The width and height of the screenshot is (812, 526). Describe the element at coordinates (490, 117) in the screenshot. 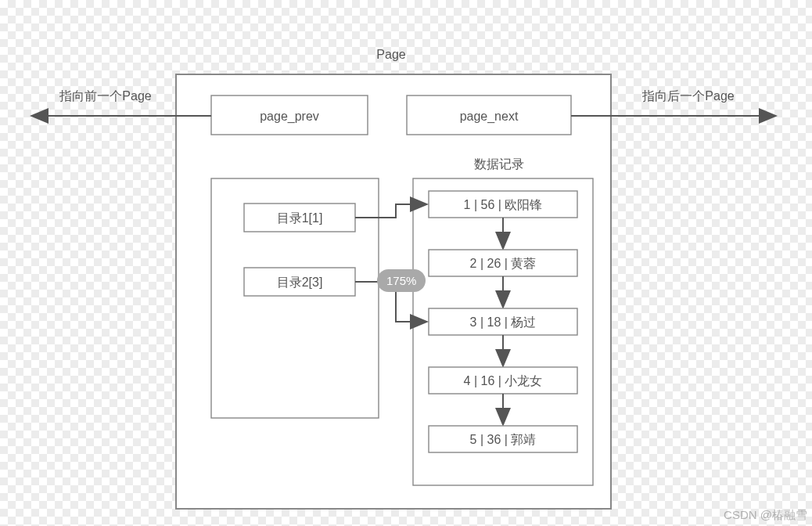

I see `page-next-label: page_next` at that location.